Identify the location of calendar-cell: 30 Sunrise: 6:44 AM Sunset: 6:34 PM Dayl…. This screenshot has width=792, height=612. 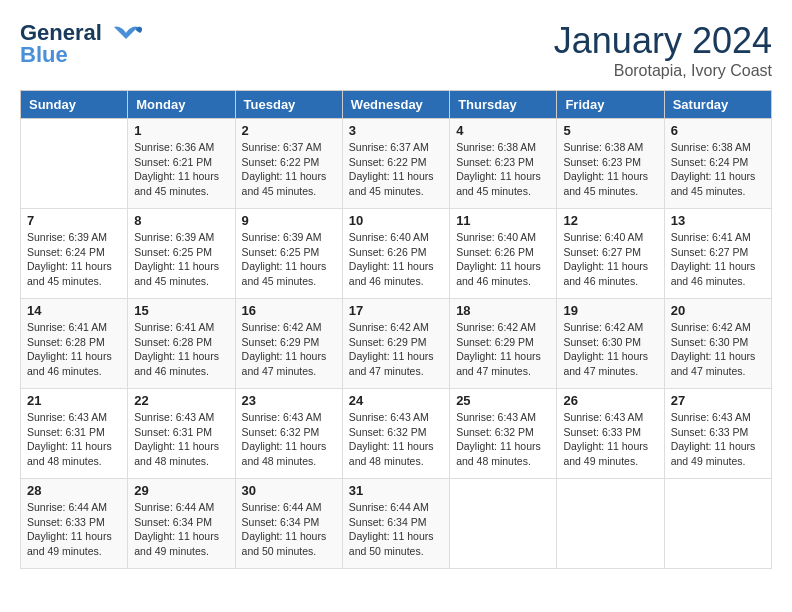
(288, 524).